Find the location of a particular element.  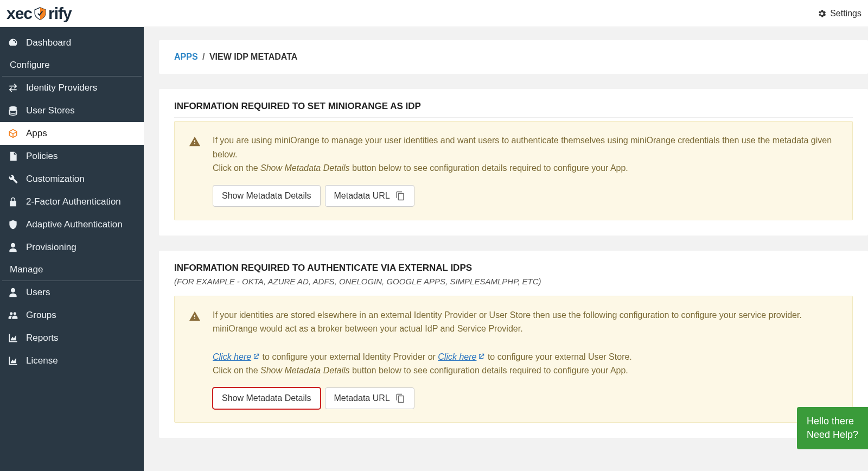

sidebar-item-label: Identity Providers is located at coordinates (62, 88).